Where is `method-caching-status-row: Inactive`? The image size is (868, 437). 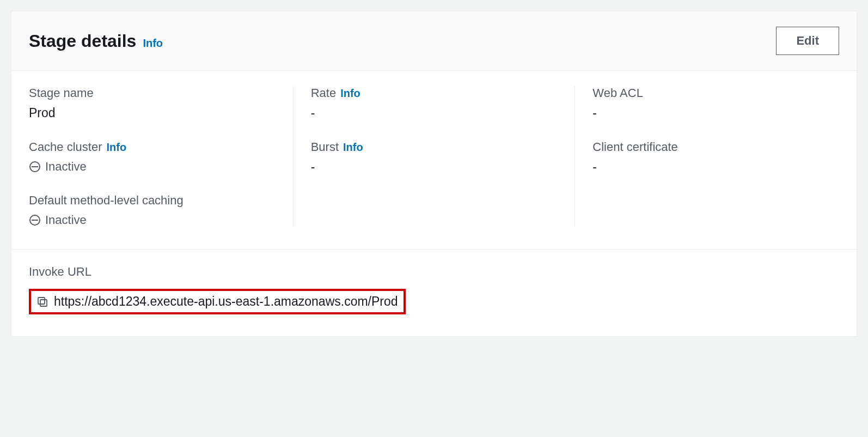
method-caching-status-row: Inactive is located at coordinates (152, 220).